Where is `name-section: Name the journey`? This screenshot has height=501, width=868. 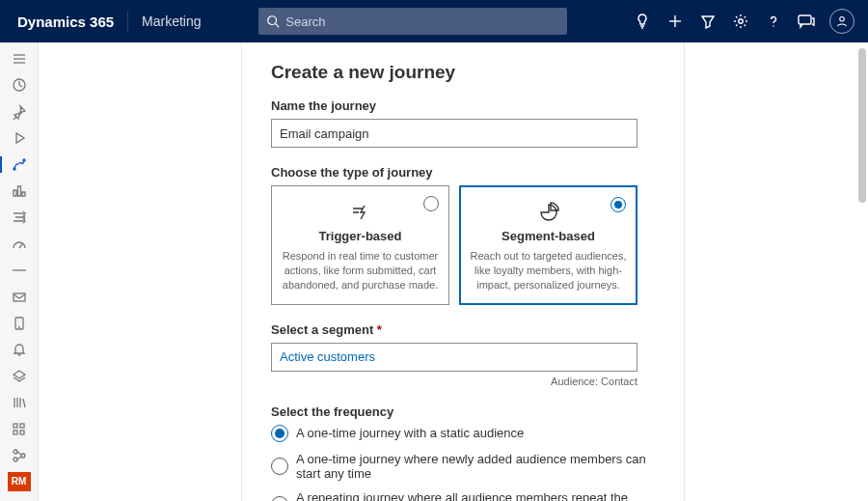
name-section: Name the journey is located at coordinates (463, 124).